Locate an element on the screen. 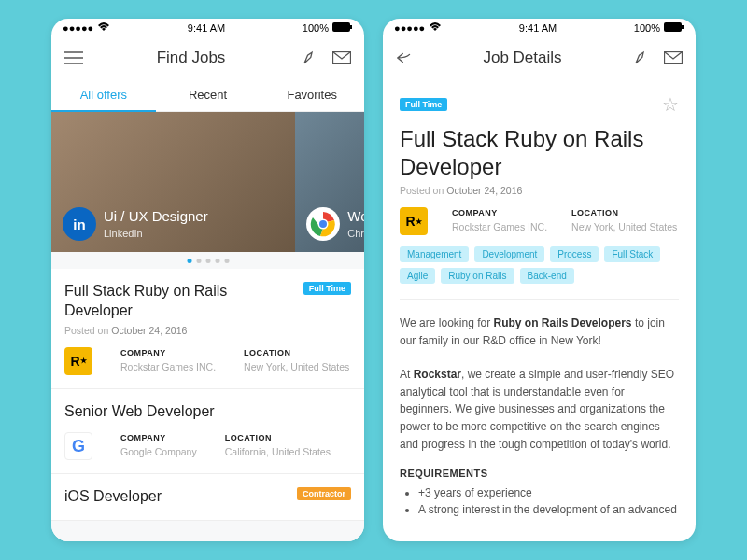  description-p2: At Rockstar, we create a simple and user… is located at coordinates (540, 409).